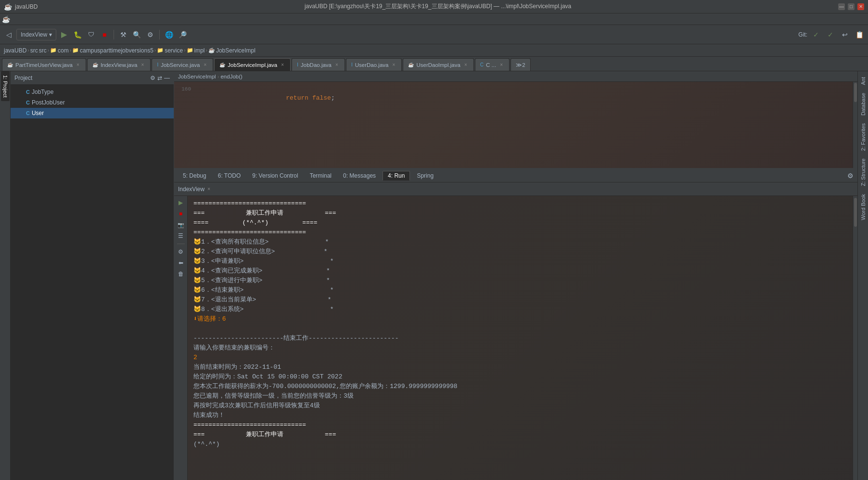 Image resolution: width=868 pixels, height=480 pixels. What do you see at coordinates (816, 35) in the screenshot?
I see `git-check-icon: ✓` at bounding box center [816, 35].